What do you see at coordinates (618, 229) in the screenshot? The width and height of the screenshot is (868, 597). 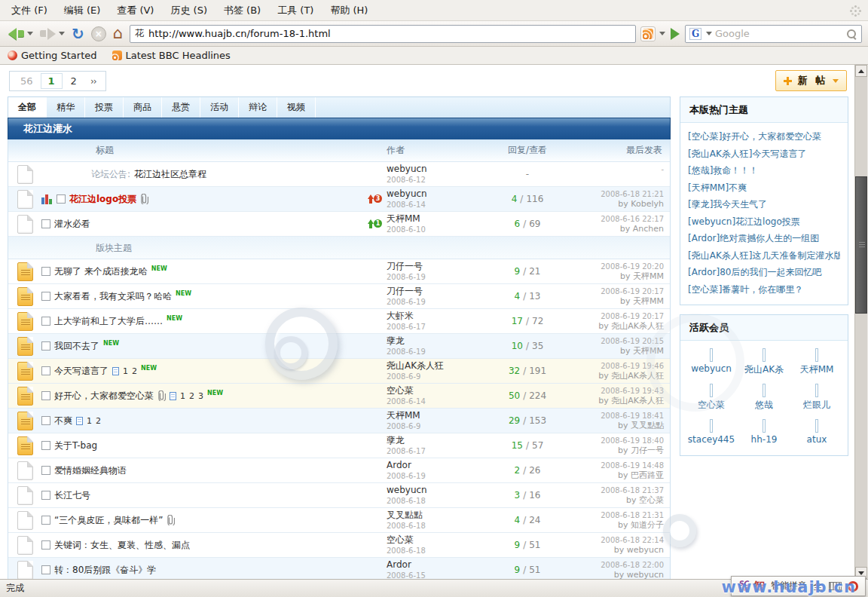 I see `lastpost-author-link: by Anchen` at bounding box center [618, 229].